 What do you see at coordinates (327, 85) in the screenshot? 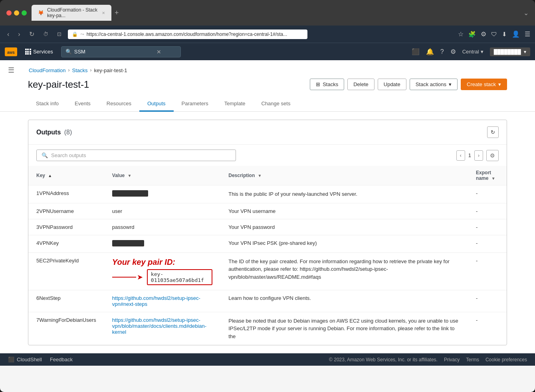
I see `stacks-button: ⊞ Stacks` at bounding box center [327, 85].